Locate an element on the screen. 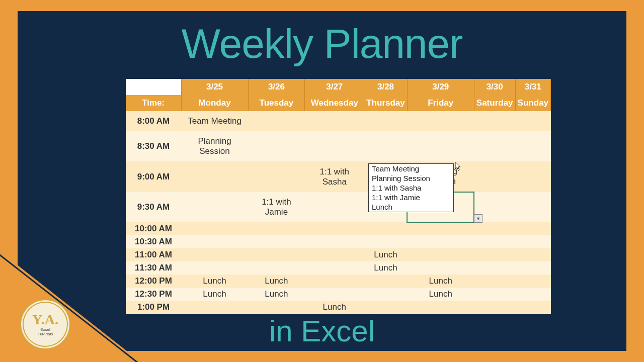 The height and width of the screenshot is (362, 644). dropdown-item: Lunch is located at coordinates (411, 207).